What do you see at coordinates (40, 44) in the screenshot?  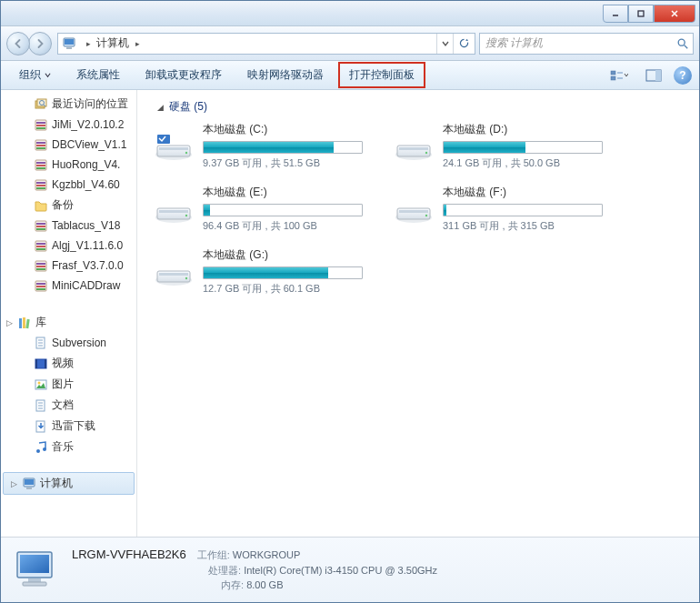 I see `nav-forward-button` at bounding box center [40, 44].